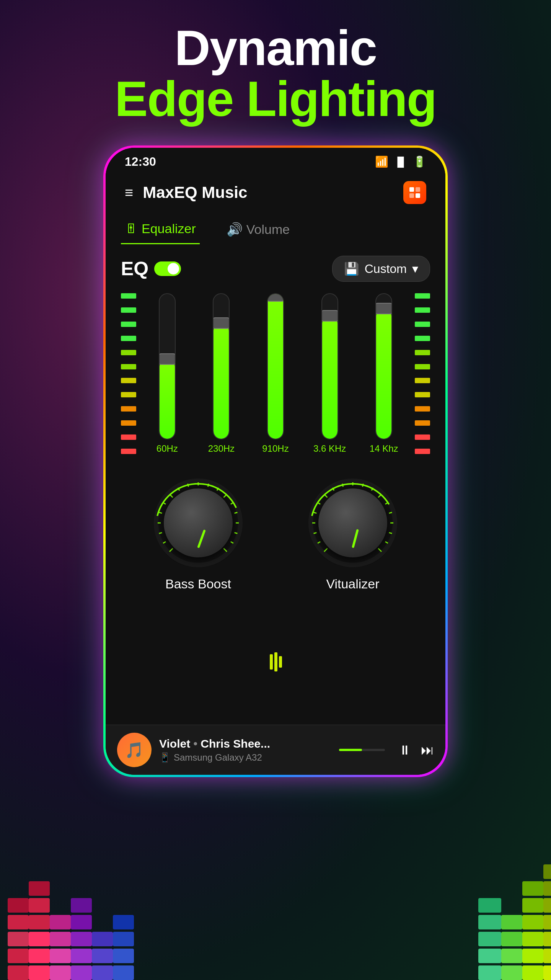 The image size is (551, 980). I want to click on title-line1: Dynamic, so click(276, 48).